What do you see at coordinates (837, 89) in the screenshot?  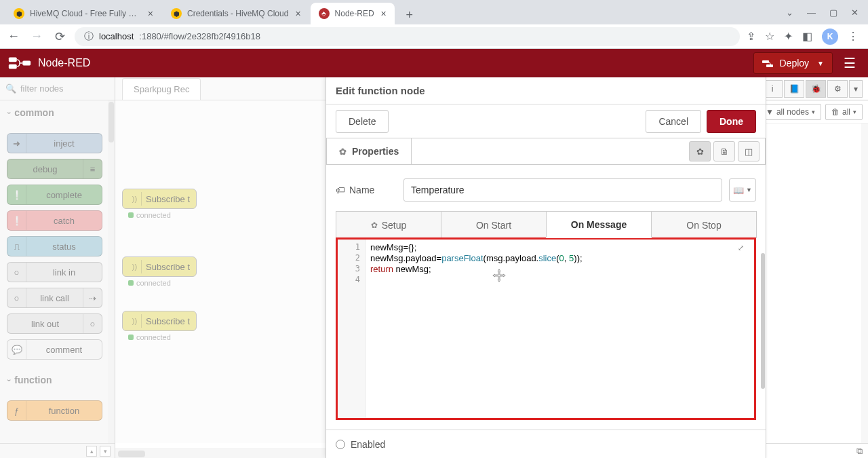 I see `config-icon: ⚙` at bounding box center [837, 89].